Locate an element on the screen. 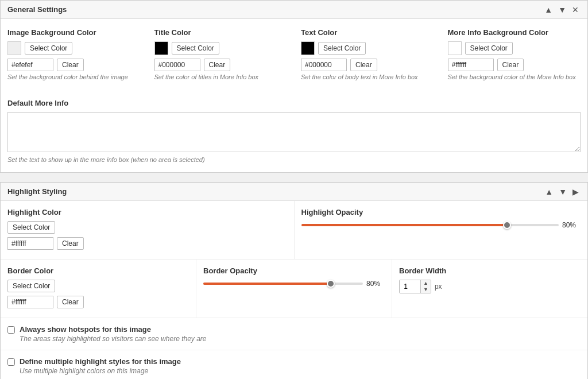 This screenshot has width=588, height=379. border-opacity-track is located at coordinates (283, 284).